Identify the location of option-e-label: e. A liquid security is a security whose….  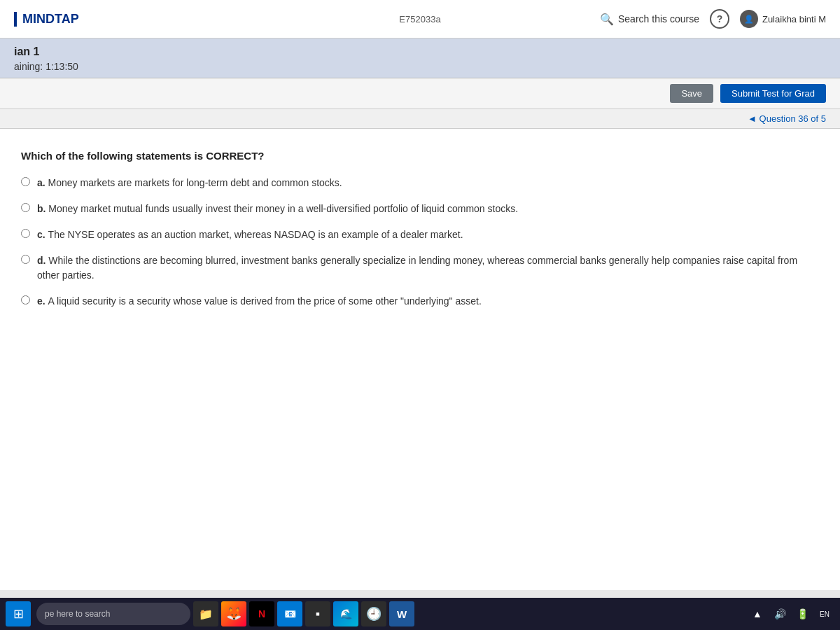
(259, 301).